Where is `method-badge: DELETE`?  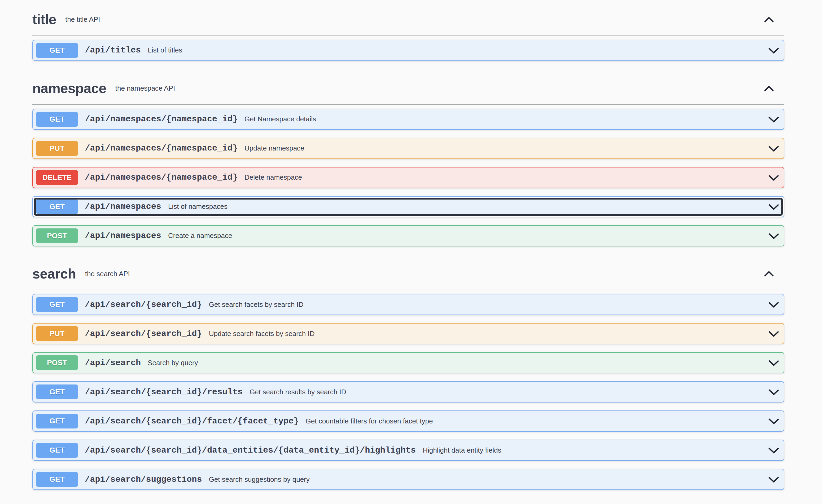
method-badge: DELETE is located at coordinates (57, 177).